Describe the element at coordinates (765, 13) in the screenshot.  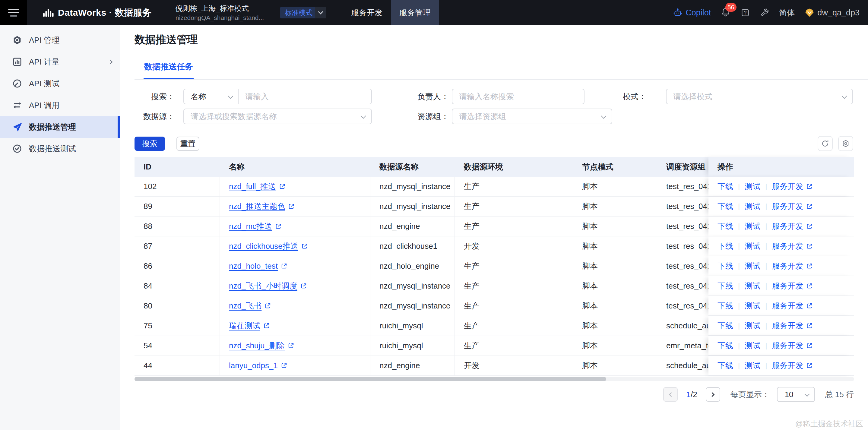
I see `wrench-icon` at that location.